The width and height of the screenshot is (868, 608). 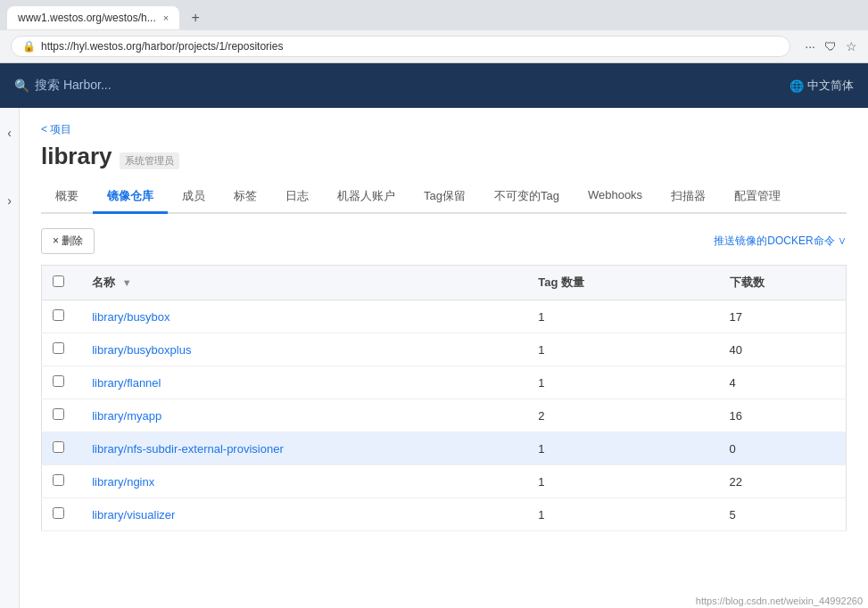 What do you see at coordinates (783, 283) in the screenshot?
I see `download-column-header: 下载数` at bounding box center [783, 283].